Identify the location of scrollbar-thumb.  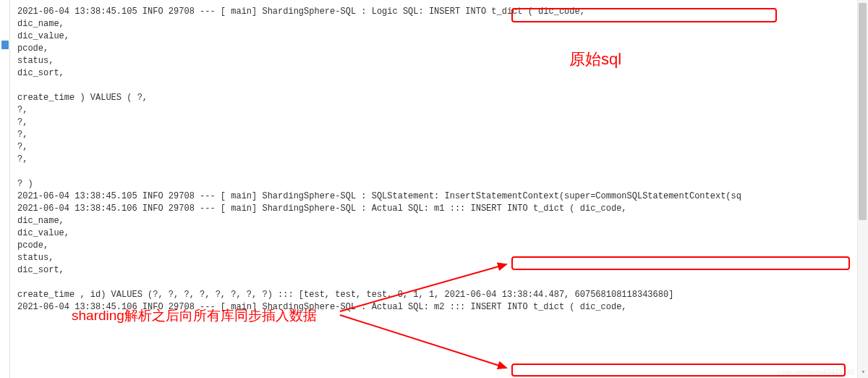
(862, 112).